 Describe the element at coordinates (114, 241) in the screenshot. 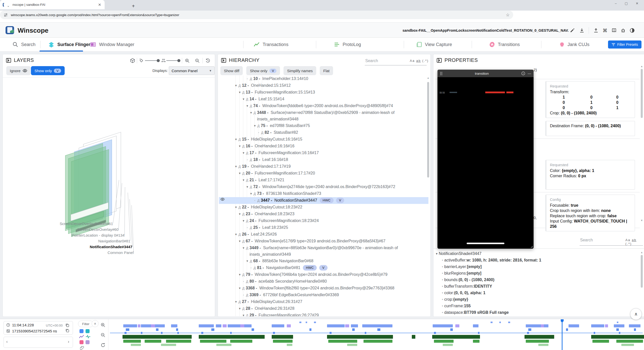

I see `layer-label: NavigationBar0#81` at that location.